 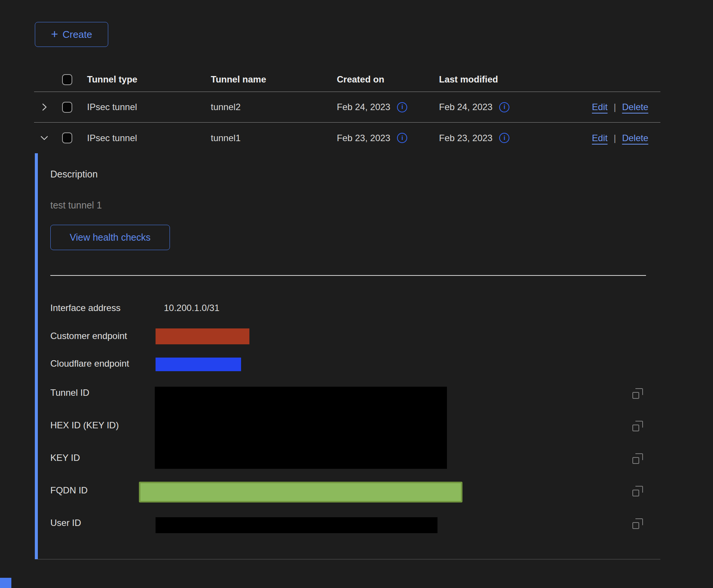 I want to click on header-created-on: Created on, so click(x=381, y=79).